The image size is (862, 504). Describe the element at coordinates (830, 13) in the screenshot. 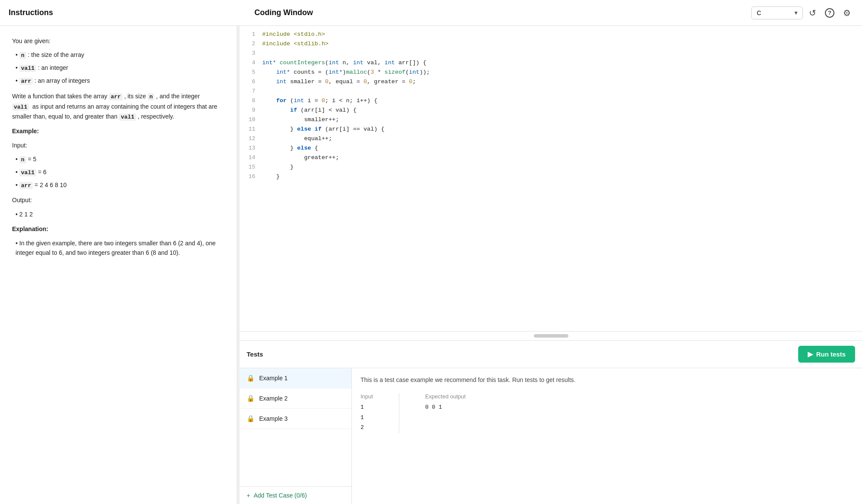

I see `help-icon: ?` at that location.